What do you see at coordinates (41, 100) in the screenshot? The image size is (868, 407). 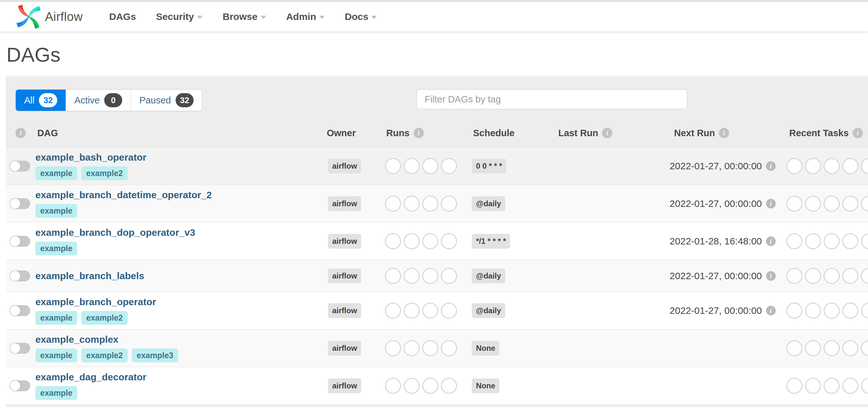 I see `tab-all: All 32` at bounding box center [41, 100].